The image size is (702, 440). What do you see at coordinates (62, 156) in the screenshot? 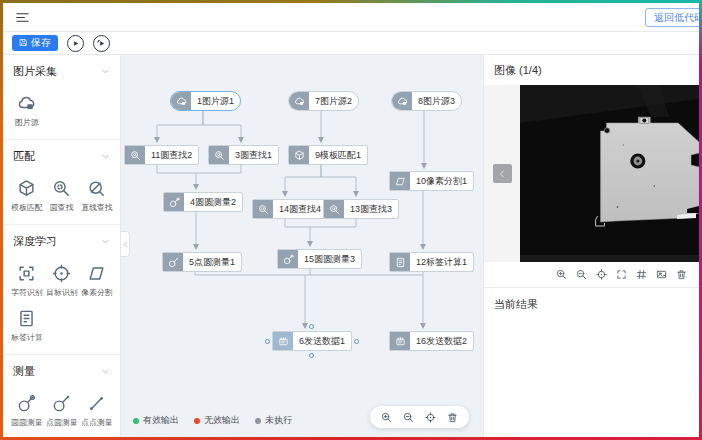
I see `sidebar-section-header: 匹配` at bounding box center [62, 156].